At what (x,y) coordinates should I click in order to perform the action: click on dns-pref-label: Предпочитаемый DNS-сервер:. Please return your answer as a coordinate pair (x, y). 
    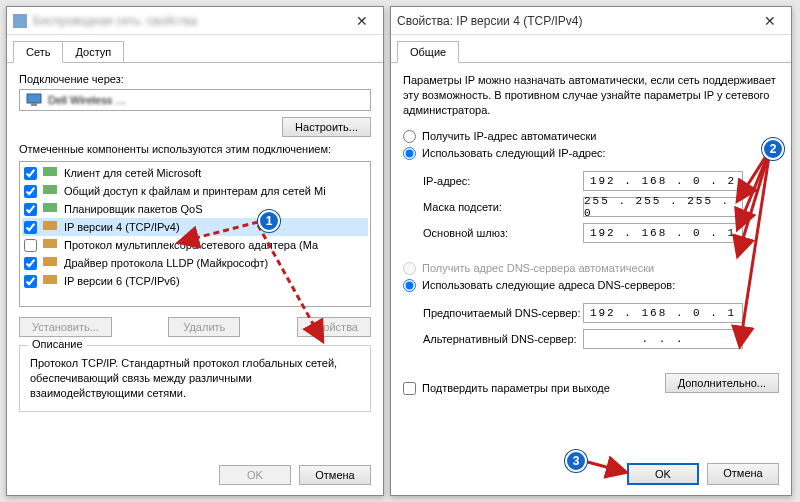
    Looking at the image, I should click on (503, 313).